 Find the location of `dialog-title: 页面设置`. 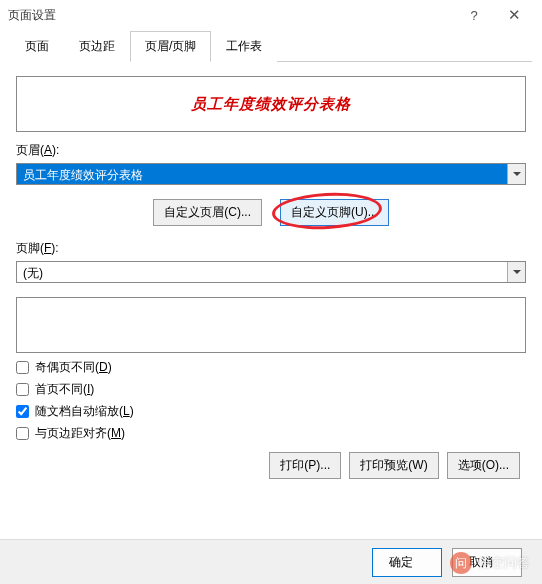

dialog-title: 页面设置 is located at coordinates (32, 16).